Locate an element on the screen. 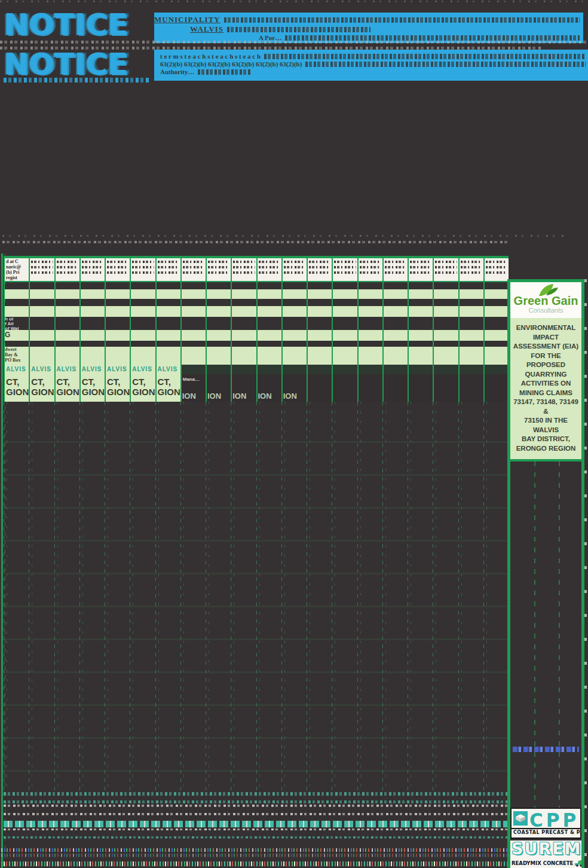 The width and height of the screenshot is (588, 868). text-fragment: ION is located at coordinates (239, 396).